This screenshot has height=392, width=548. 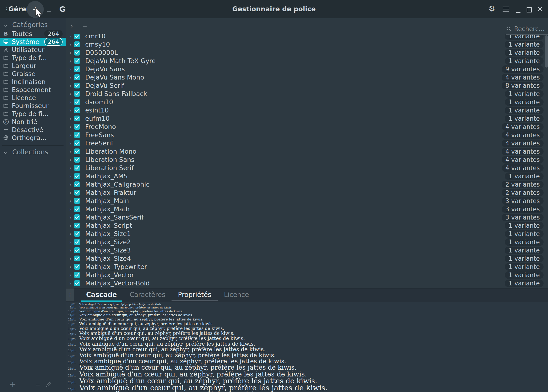 What do you see at coordinates (33, 57) in the screenshot?
I see `sidebar-item-type-de-fonderie: Type de f…` at bounding box center [33, 57].